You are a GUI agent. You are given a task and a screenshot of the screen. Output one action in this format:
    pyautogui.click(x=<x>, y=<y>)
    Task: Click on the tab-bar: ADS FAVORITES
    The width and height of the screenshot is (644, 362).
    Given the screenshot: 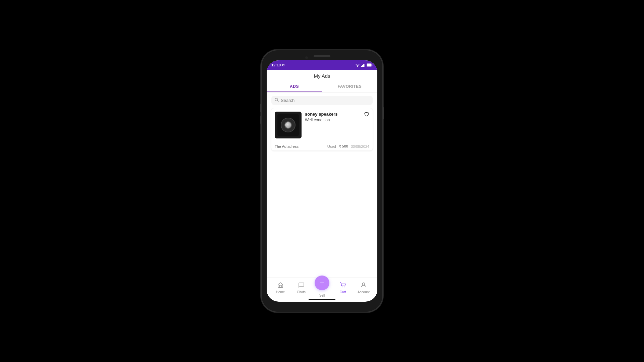 What is the action you would take?
    pyautogui.click(x=322, y=87)
    